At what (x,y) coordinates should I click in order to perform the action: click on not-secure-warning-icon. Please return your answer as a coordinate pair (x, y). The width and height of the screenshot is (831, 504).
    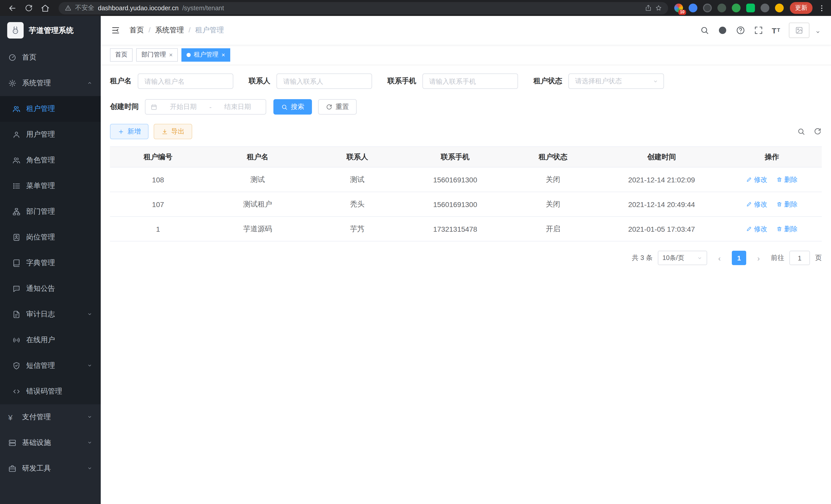
    Looking at the image, I should click on (68, 8).